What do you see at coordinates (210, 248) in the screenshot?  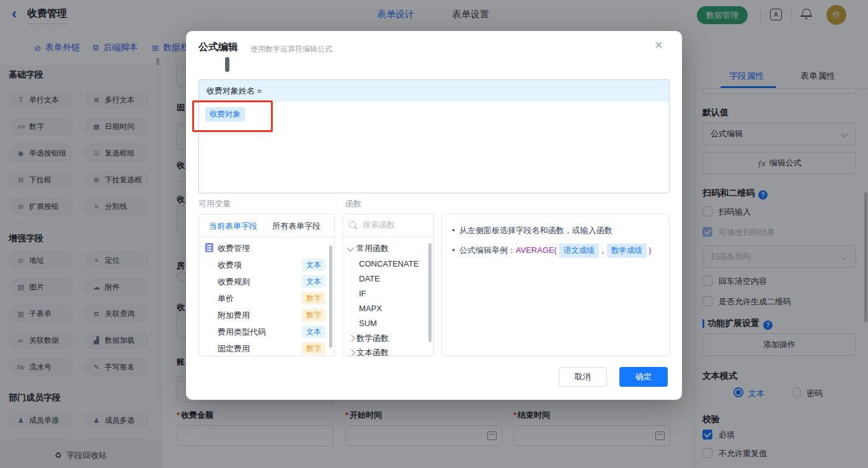 I see `form-doc-icon` at bounding box center [210, 248].